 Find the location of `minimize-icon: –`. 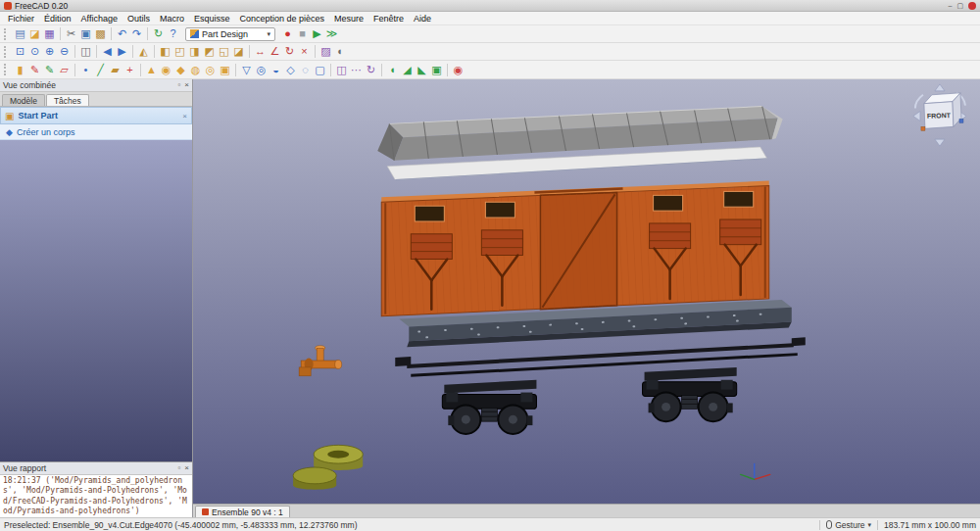

minimize-icon: – is located at coordinates (950, 6).